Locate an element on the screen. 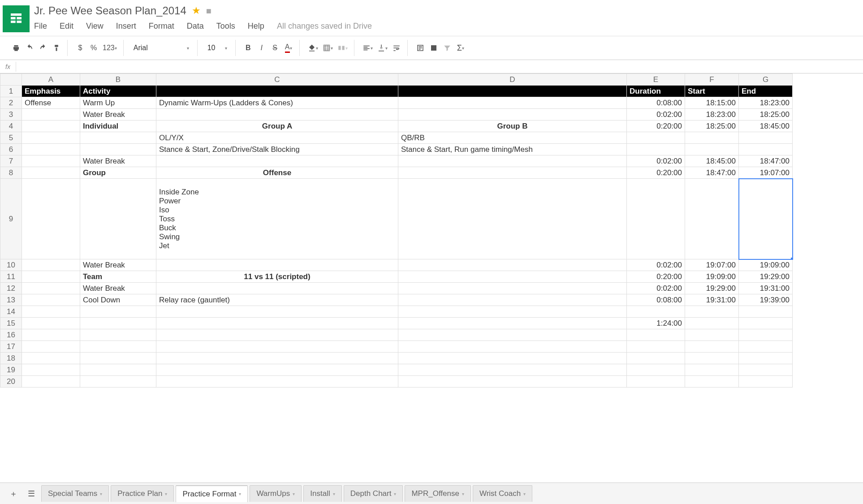 The width and height of the screenshot is (863, 504). italic-button: I is located at coordinates (262, 48).